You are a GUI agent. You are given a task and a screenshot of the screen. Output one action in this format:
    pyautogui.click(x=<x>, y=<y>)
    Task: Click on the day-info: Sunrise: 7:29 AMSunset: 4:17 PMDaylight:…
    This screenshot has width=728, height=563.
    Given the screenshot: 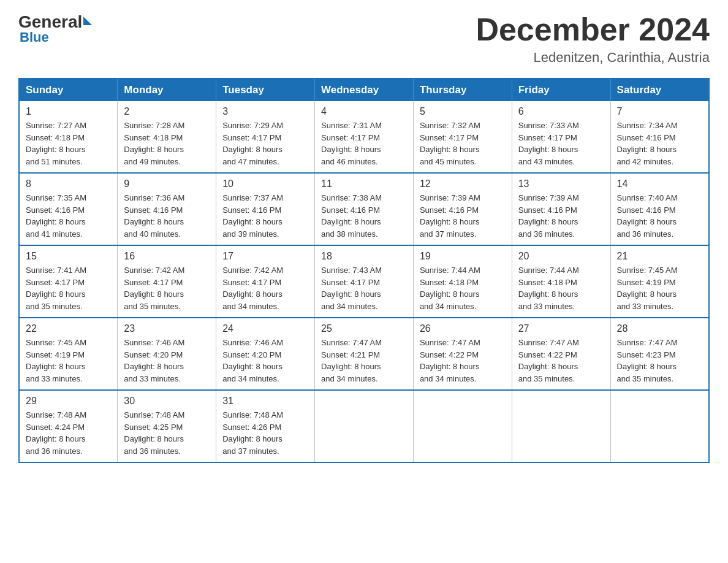 What is the action you would take?
    pyautogui.click(x=265, y=144)
    